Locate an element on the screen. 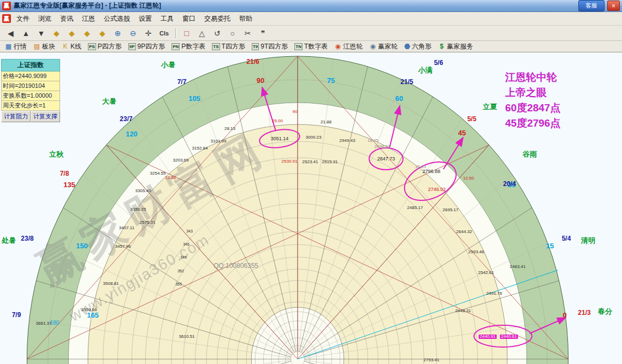  p-sifangxing-button: PSP四方形 is located at coordinates (105, 46).